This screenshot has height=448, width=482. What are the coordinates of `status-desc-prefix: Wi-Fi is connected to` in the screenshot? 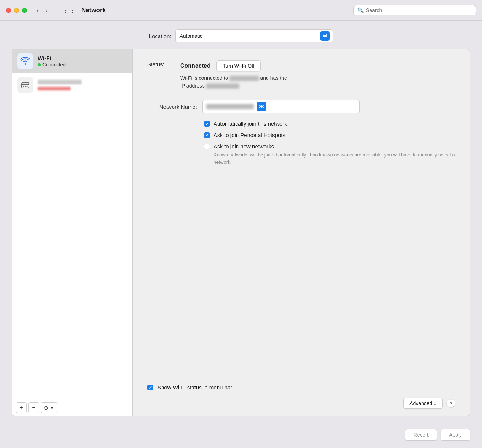 It's located at (204, 78).